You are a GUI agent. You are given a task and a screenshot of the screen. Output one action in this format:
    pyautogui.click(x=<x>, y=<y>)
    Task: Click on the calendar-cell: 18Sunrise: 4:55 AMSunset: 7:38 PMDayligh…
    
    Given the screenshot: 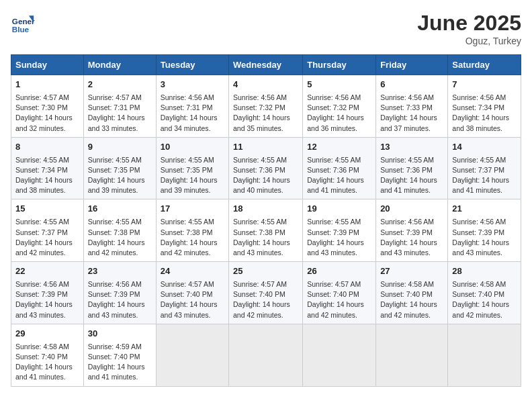 What is the action you would take?
    pyautogui.click(x=266, y=231)
    